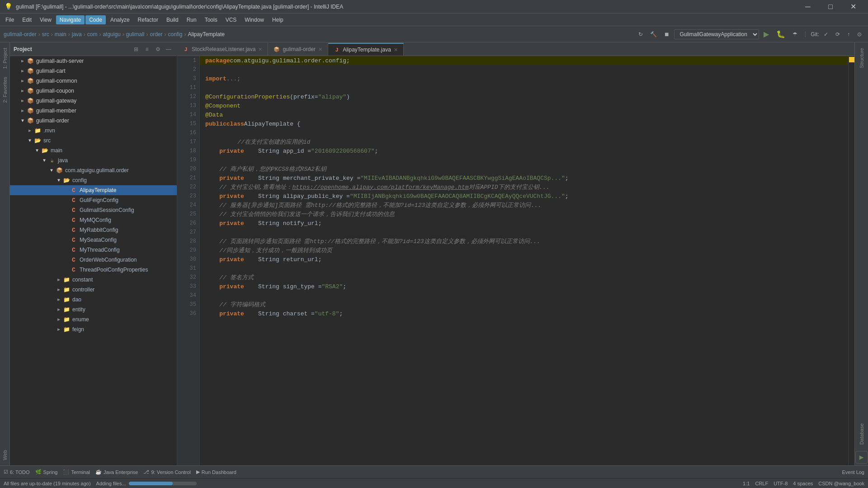  I want to click on run-config-dropdown: GulimallGatewayApplication, so click(717, 34).